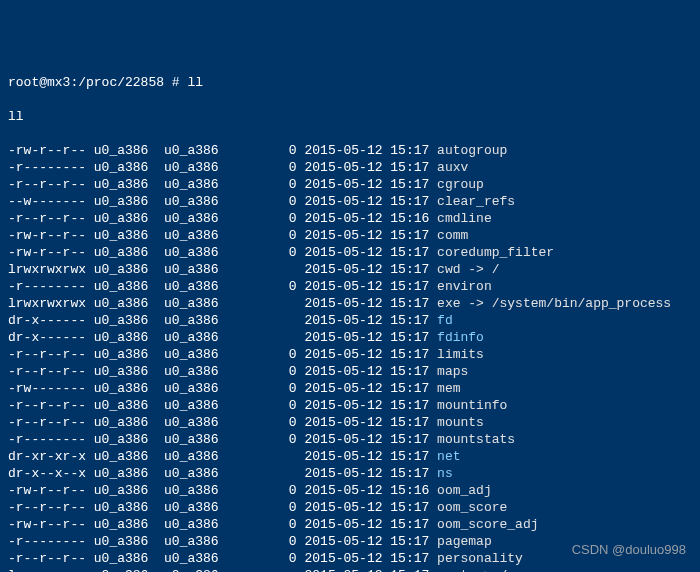  I want to click on filename: mounts, so click(460, 422).